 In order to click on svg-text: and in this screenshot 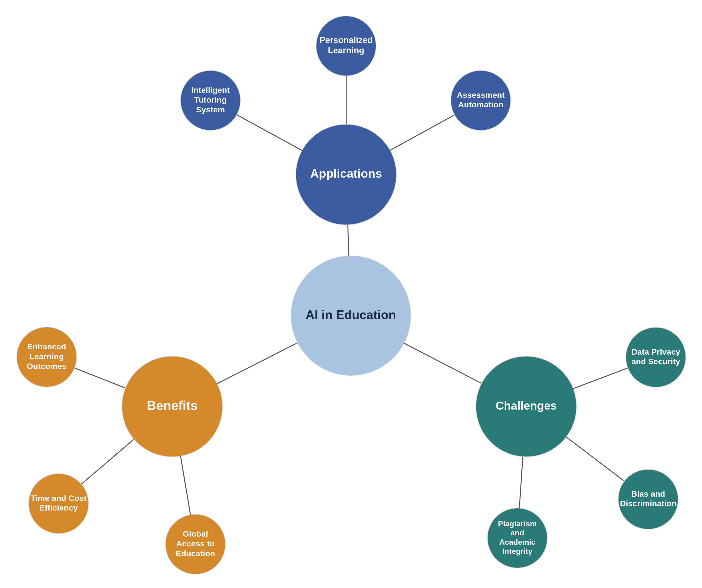, I will do `click(517, 533)`.